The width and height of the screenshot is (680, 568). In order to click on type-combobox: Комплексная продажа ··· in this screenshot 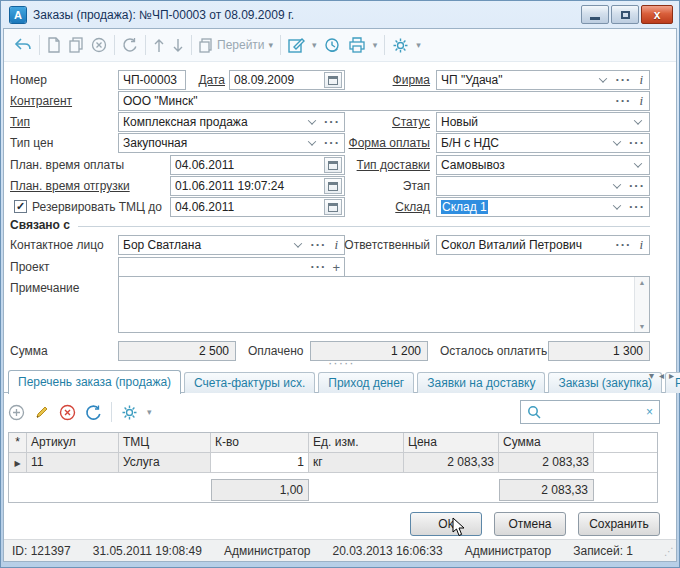, I will do `click(232, 122)`.